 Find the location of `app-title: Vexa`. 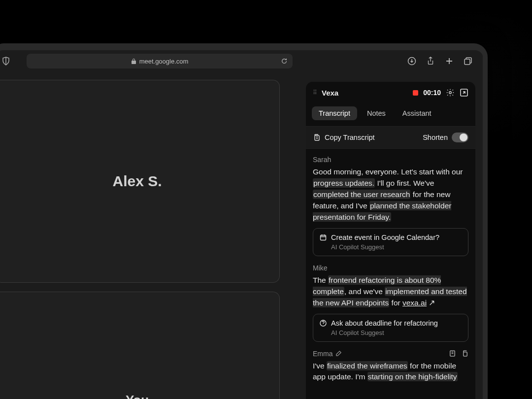

app-title: Vexa is located at coordinates (330, 93).